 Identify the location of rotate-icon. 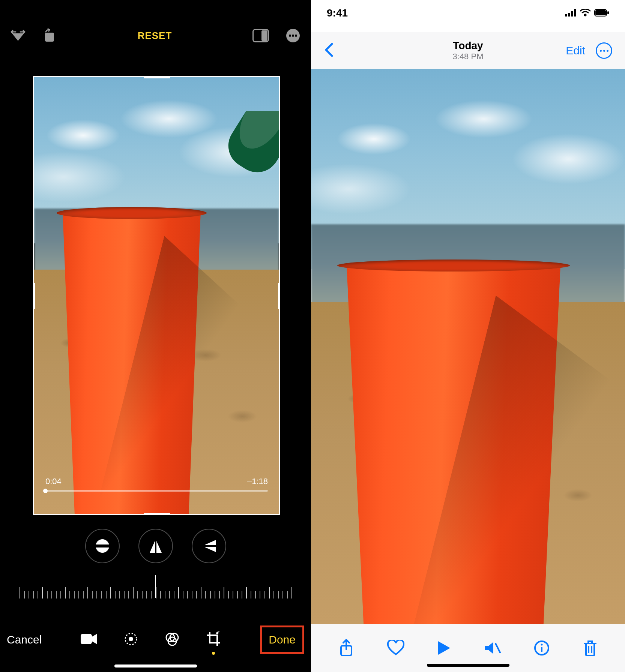
(50, 36).